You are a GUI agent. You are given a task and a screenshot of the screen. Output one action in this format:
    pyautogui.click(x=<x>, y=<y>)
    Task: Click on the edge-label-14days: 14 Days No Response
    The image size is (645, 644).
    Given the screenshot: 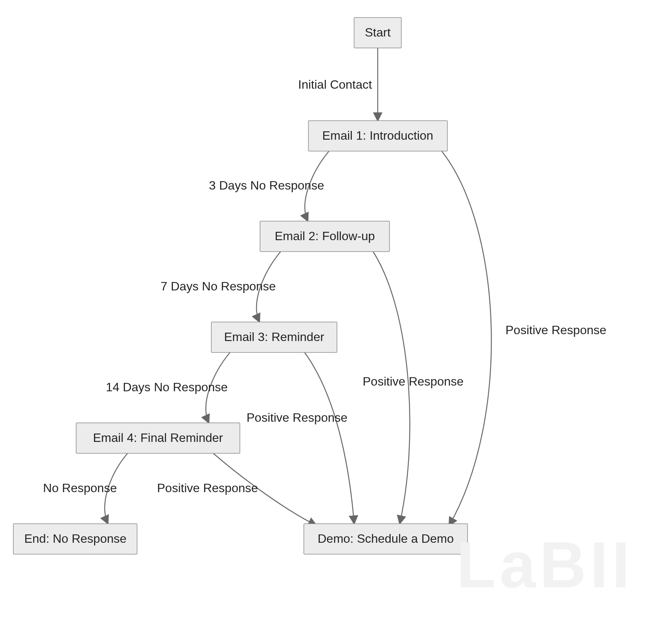 What is the action you would take?
    pyautogui.click(x=167, y=387)
    